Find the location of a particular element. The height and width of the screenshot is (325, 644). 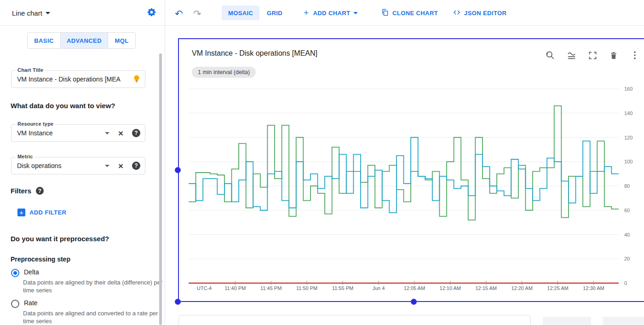

undo-icon: ↶ is located at coordinates (179, 14).